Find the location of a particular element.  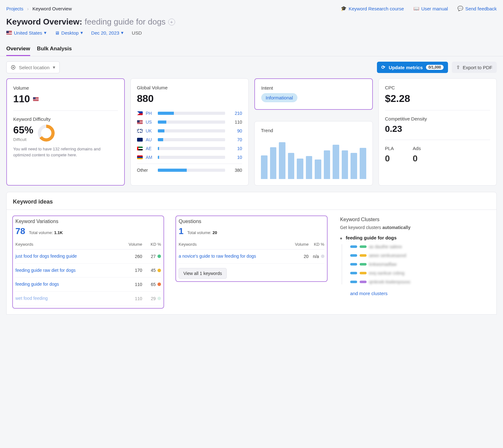

more-clusters-link: and more clusters is located at coordinates (369, 293).